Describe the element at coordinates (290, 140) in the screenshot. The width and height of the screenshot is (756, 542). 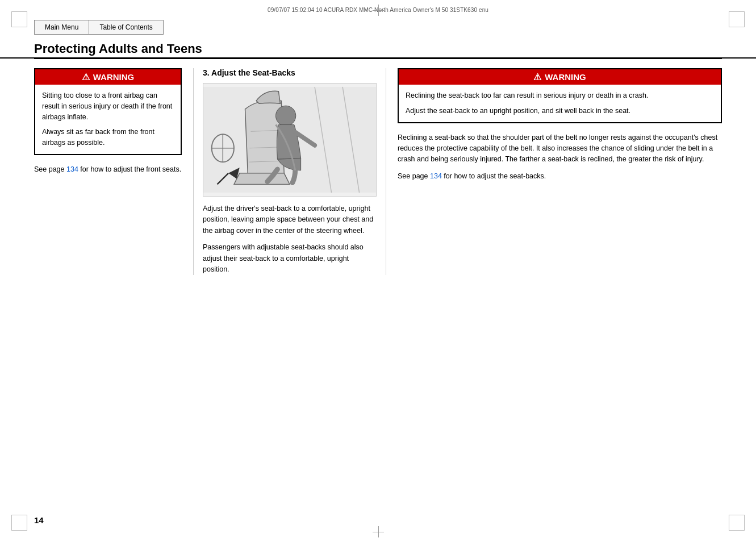
I see `seat-image` at that location.